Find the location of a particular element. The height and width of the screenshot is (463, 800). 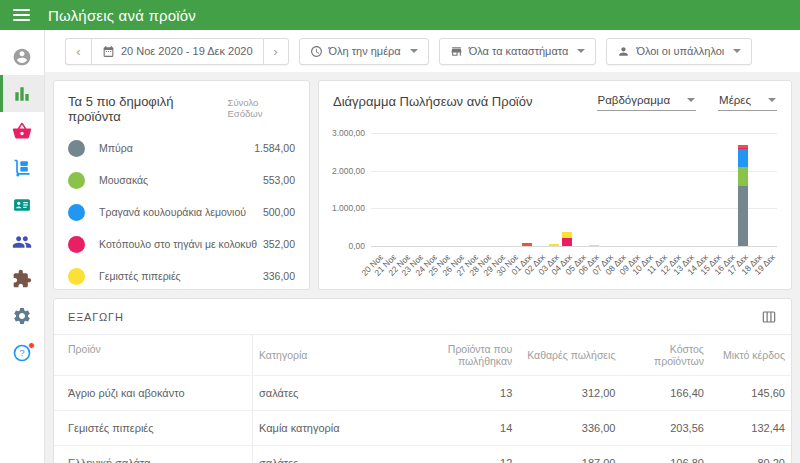

notification-dot is located at coordinates (32, 346).